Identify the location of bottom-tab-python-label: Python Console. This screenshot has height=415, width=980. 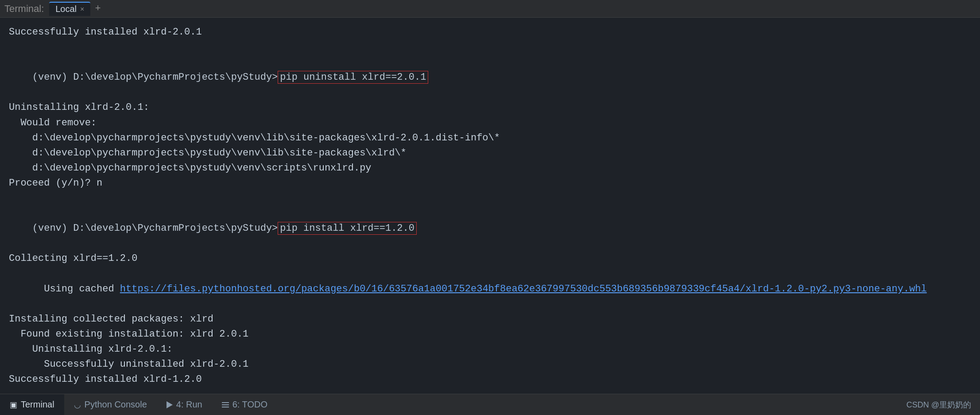
(116, 405).